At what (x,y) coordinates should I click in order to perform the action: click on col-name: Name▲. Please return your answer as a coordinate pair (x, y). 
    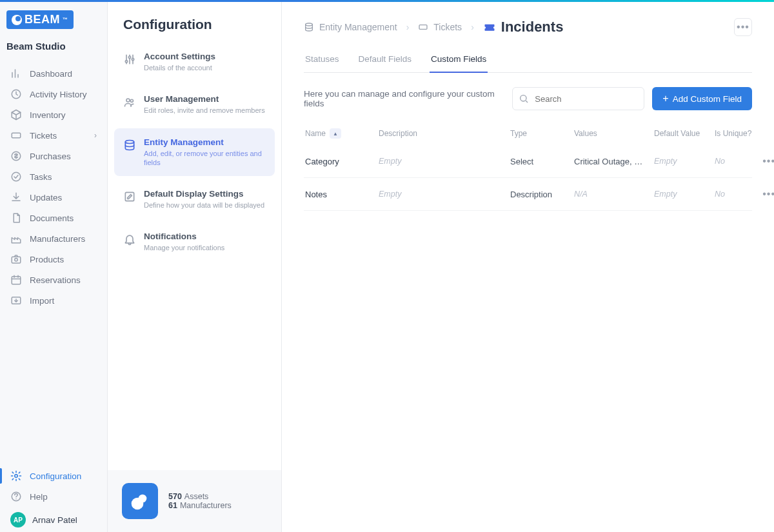
    Looking at the image, I should click on (341, 133).